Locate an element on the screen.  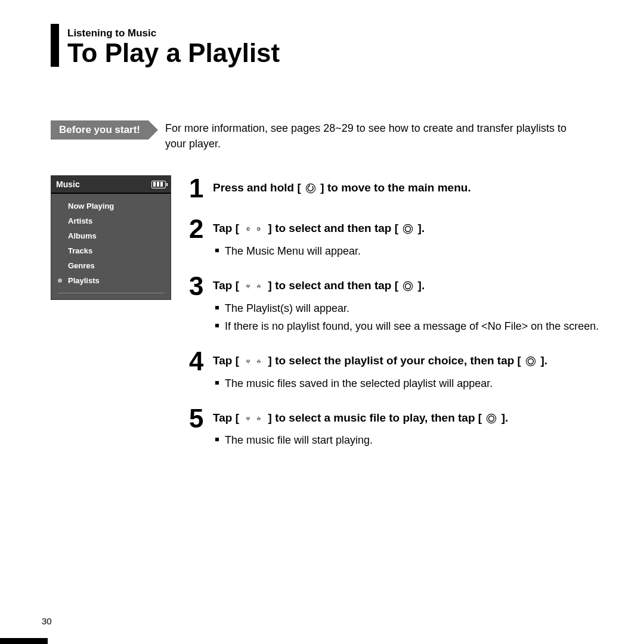
step-sub-list: The Playlist(s) will appear.If there is … is located at coordinates (408, 314).